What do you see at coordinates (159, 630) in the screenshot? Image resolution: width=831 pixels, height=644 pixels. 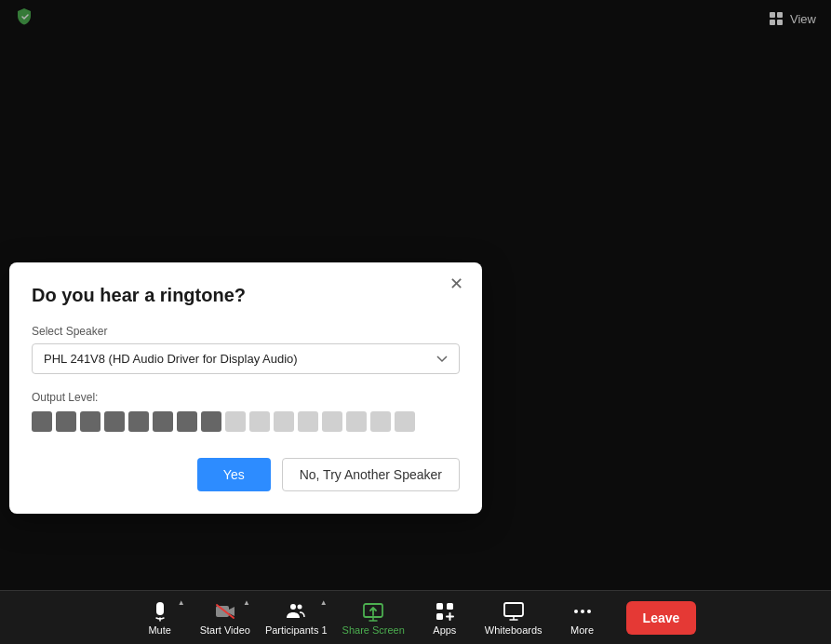 I see `mute-label: Mute` at bounding box center [159, 630].